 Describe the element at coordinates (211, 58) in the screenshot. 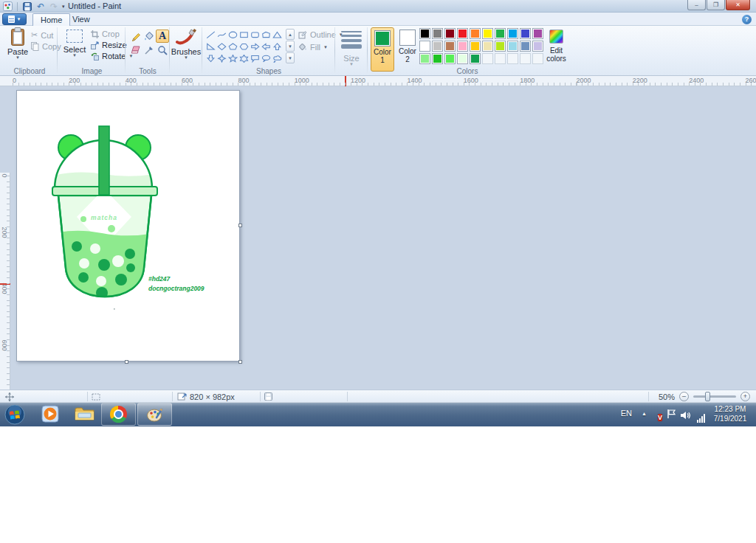

I see `shape-down-arrow-icon` at that location.